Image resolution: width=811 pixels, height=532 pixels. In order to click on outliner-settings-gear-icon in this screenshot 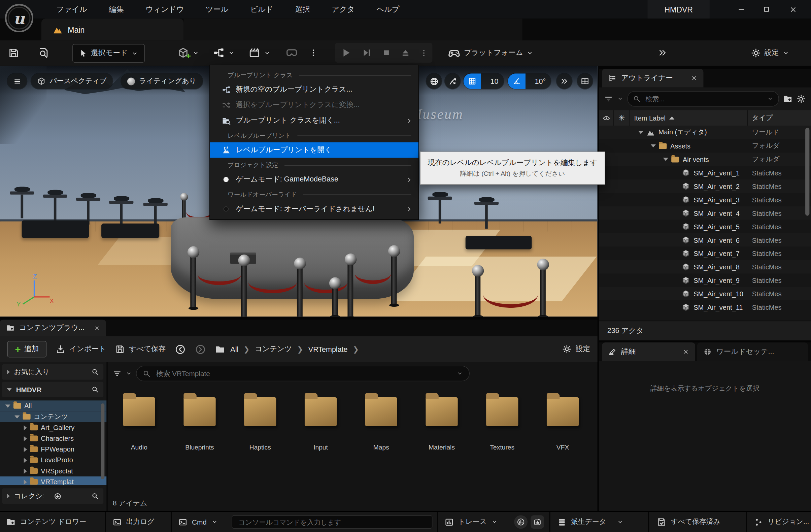, I will do `click(801, 99)`.